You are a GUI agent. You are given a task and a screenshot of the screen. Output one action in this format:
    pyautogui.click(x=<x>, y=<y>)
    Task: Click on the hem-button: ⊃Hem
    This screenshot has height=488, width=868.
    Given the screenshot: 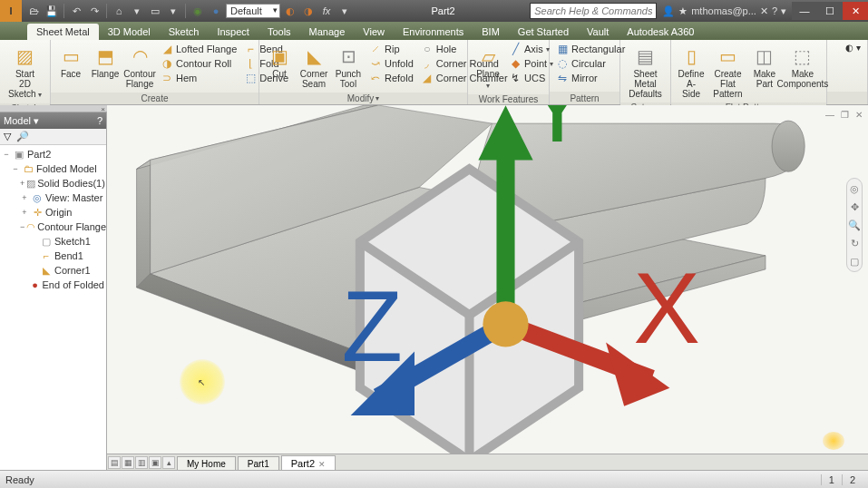 What is the action you would take?
    pyautogui.click(x=199, y=78)
    